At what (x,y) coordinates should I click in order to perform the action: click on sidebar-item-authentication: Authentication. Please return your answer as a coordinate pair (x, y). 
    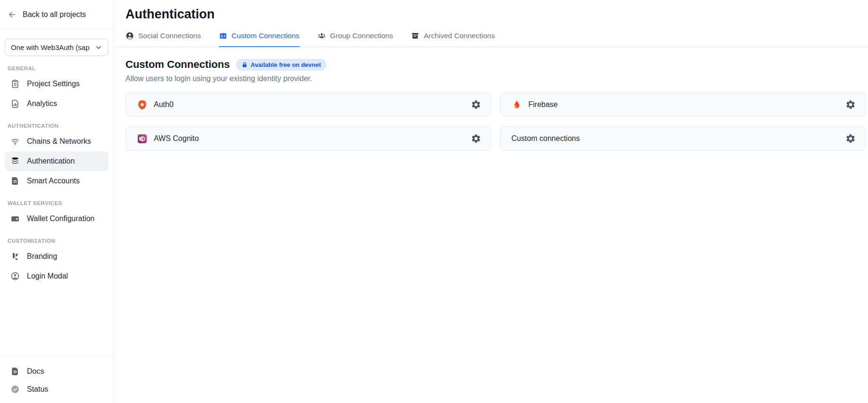
    Looking at the image, I should click on (57, 161).